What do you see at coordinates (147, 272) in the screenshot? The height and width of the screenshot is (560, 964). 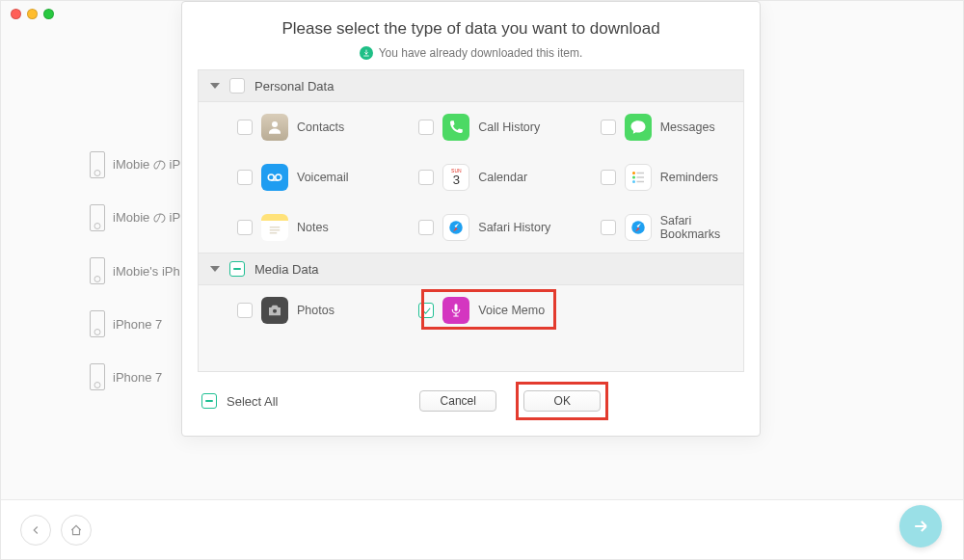 I see `device-label: iMobie's iPh` at bounding box center [147, 272].